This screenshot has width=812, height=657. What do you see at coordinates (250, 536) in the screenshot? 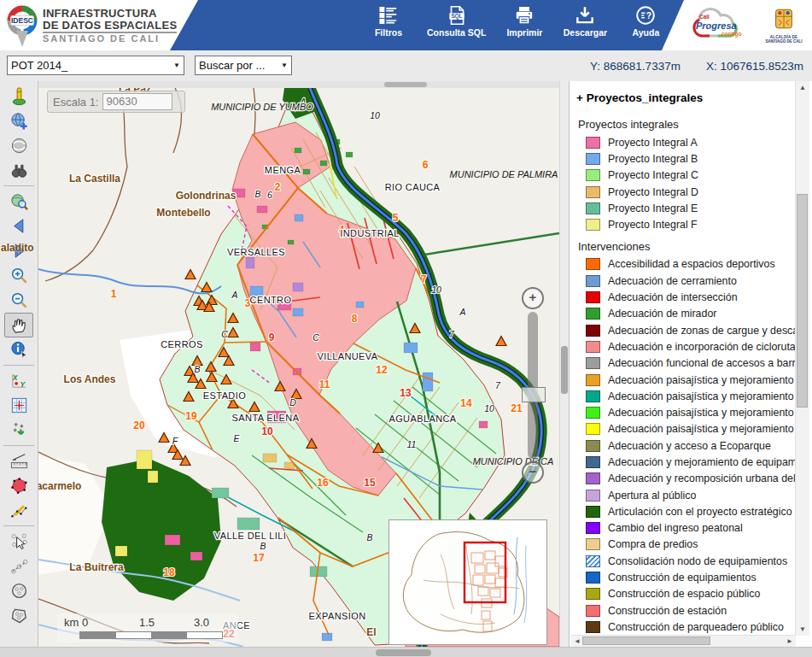
I see `map-area-label: VALLE DEL LILI` at bounding box center [250, 536].